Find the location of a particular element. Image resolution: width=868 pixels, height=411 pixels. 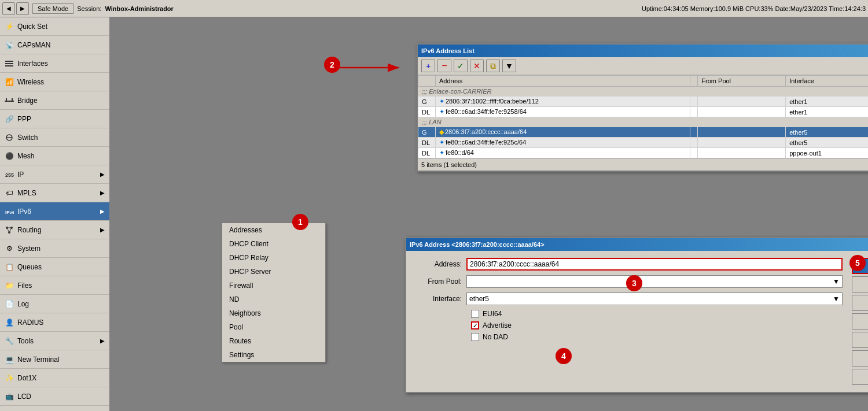

menu-item-dhcp-server: DHCP Server is located at coordinates (274, 272).